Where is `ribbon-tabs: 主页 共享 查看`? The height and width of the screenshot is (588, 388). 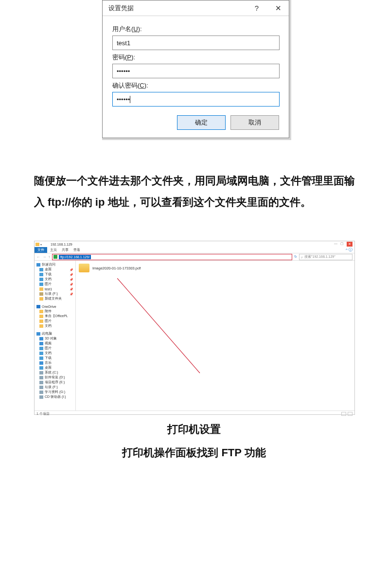 ribbon-tabs: 主页 共享 查看 is located at coordinates (64, 250).